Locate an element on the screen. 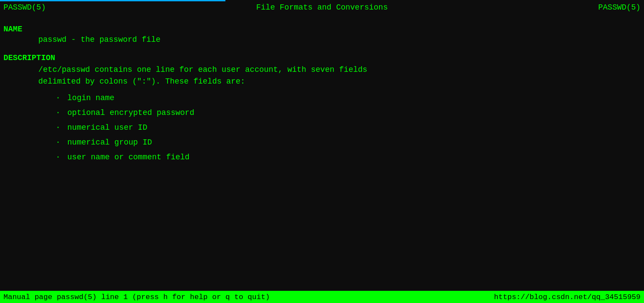 This screenshot has height=303, width=644. list-item-5-text: user name or comment field is located at coordinates (129, 157).